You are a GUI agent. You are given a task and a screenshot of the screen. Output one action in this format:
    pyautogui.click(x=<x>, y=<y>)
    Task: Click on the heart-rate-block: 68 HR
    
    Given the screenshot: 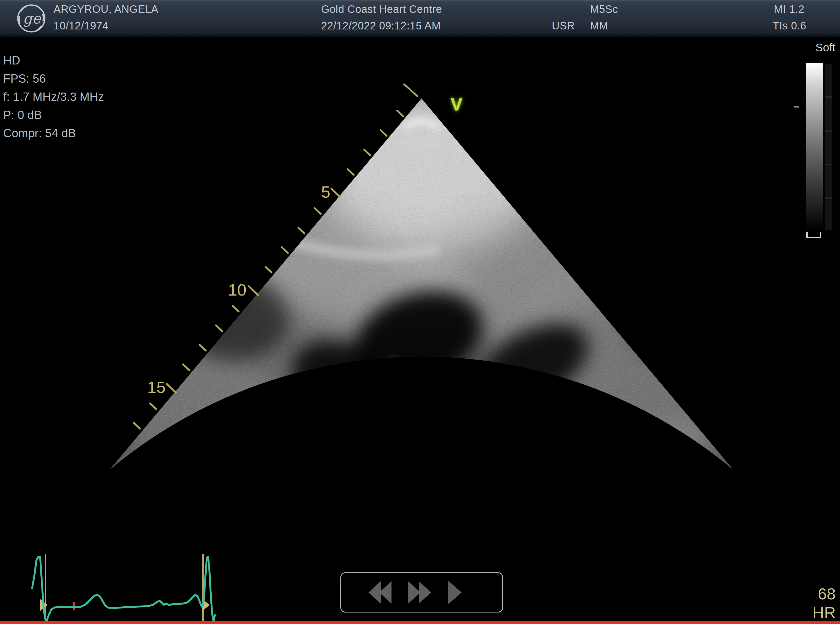 What is the action you would take?
    pyautogui.click(x=814, y=604)
    